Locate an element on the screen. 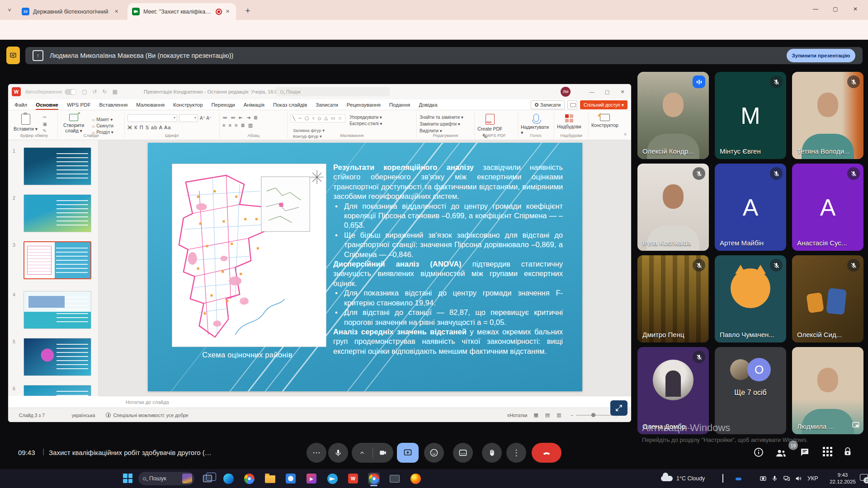  participant-tile: Iryna Koshkalda is located at coordinates (673, 207).